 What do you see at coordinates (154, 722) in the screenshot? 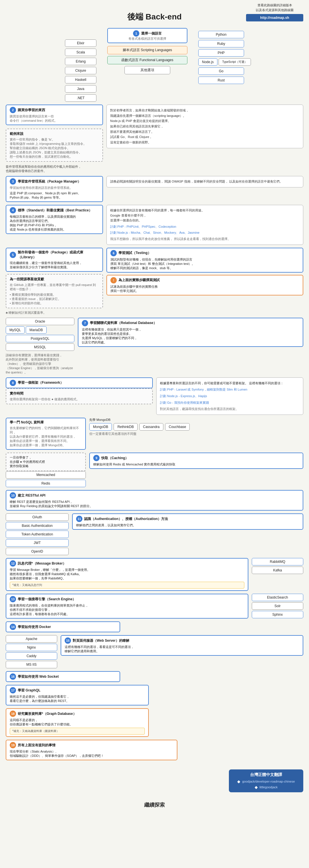
I see `graphdb-section: 18 研究圖形資料庫*（Graph Database） 這同樣不是必要的， 但你…` at bounding box center [154, 722].